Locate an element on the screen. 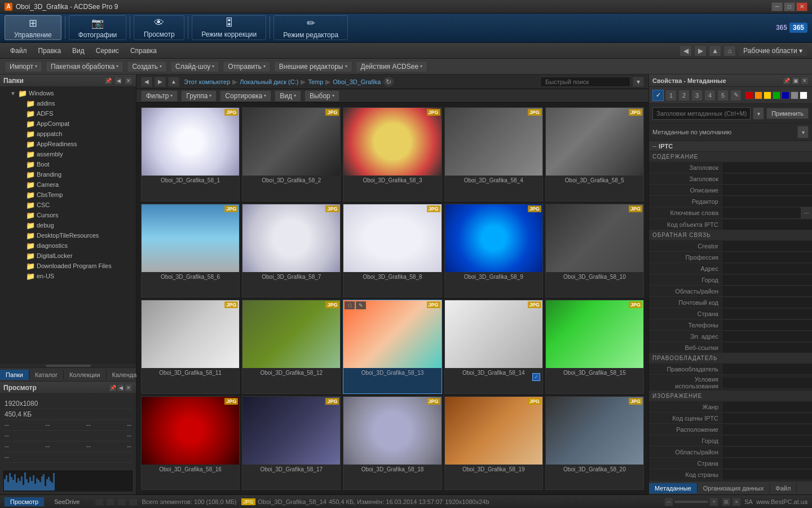 This screenshot has width=812, height=508. right-tab-metadata: Метаданные is located at coordinates (673, 488).